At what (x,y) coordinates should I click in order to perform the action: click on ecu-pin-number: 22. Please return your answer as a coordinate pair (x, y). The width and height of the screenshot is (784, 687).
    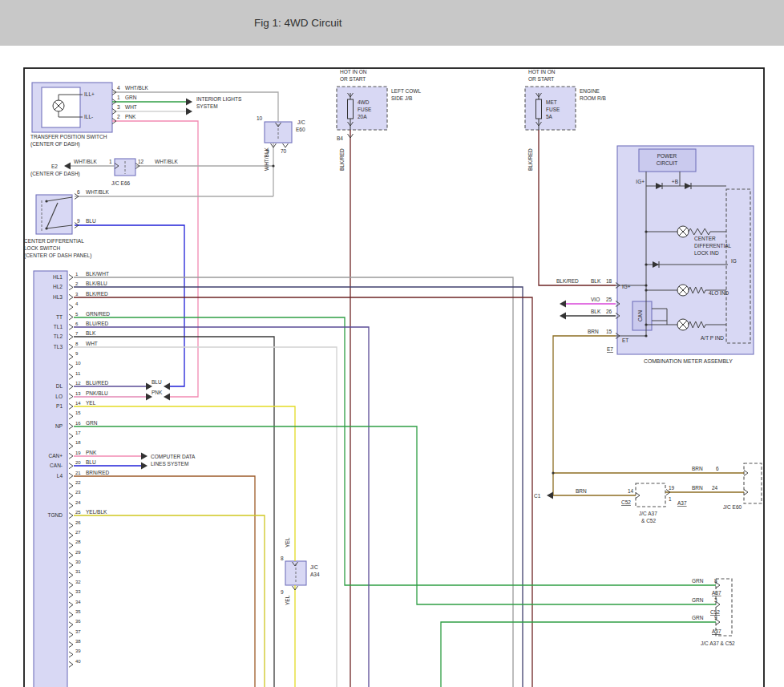
    Looking at the image, I should click on (79, 483).